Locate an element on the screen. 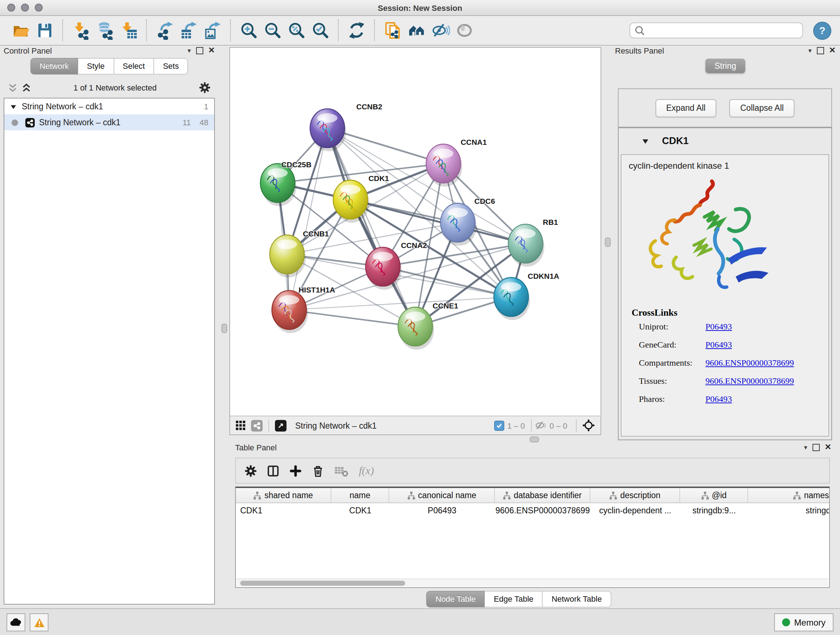 This screenshot has height=635, width=840. left-splitter-handle is located at coordinates (224, 328).